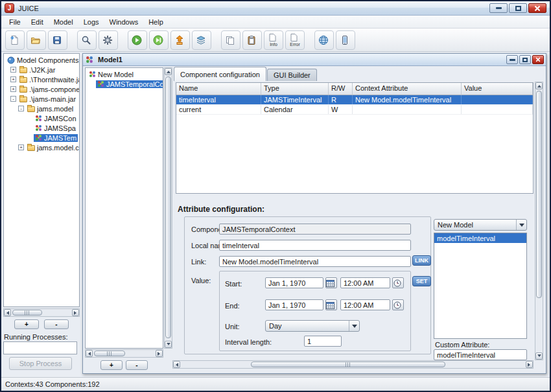  Describe the element at coordinates (512, 60) in the screenshot. I see `frame-minimize-button` at that location.